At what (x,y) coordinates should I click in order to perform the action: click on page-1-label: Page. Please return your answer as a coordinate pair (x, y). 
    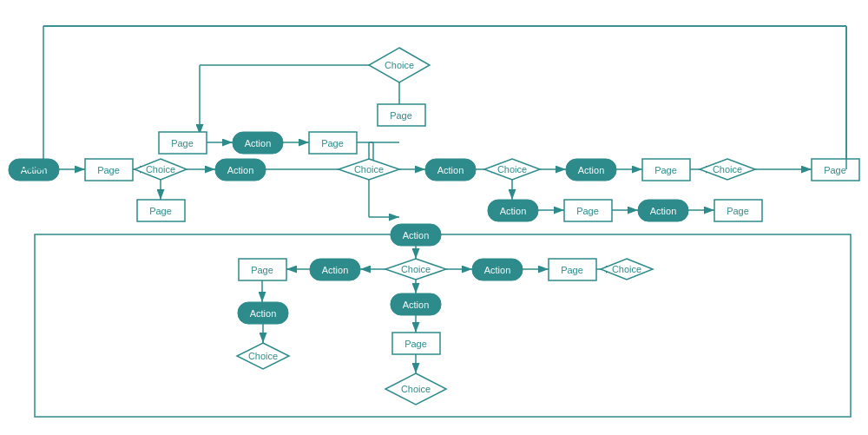
    Looking at the image, I should click on (182, 143).